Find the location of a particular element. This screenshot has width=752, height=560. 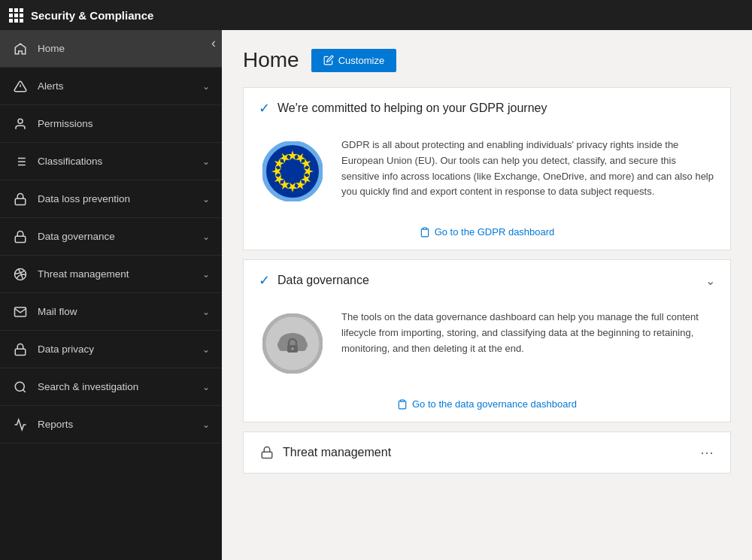

sidebar-item-label-data-governance: Data governance is located at coordinates (120, 236).